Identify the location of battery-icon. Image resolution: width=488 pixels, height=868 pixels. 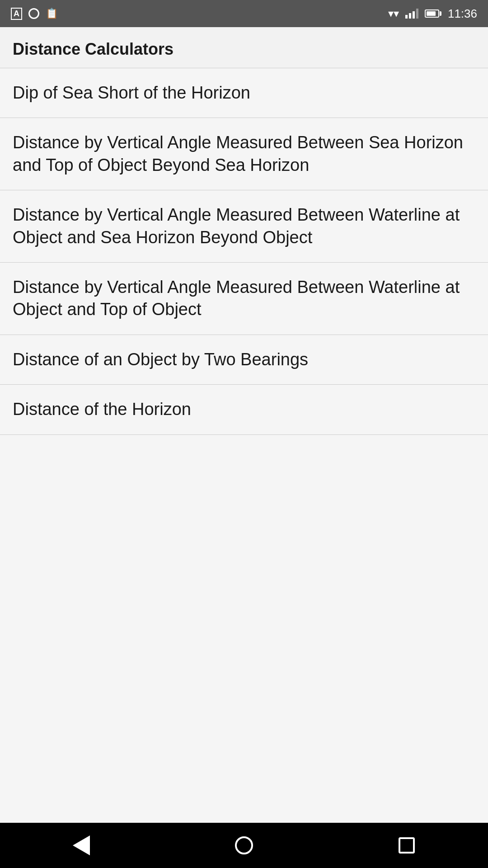
(433, 14).